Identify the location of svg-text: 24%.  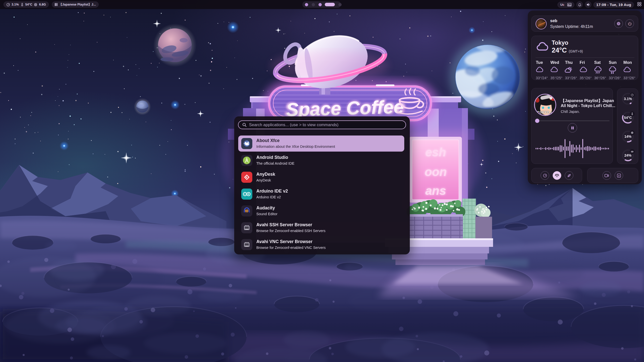
(628, 155).